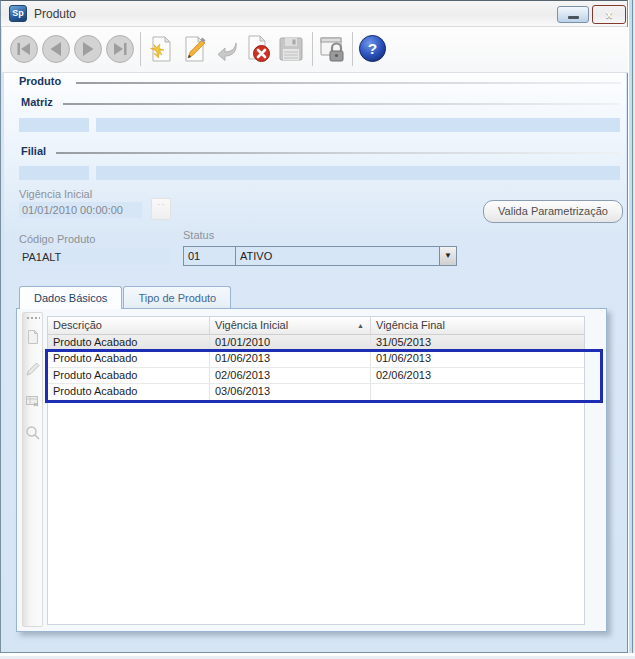 This screenshot has height=659, width=635. What do you see at coordinates (372, 48) in the screenshot?
I see `help-button: ?` at bounding box center [372, 48].